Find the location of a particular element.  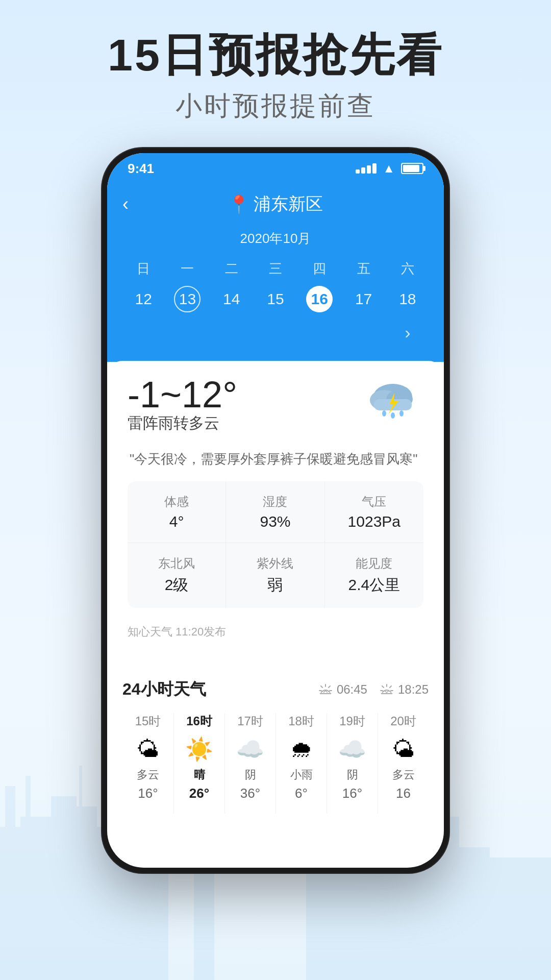

stat-pressure-label: 气压 is located at coordinates (374, 502).